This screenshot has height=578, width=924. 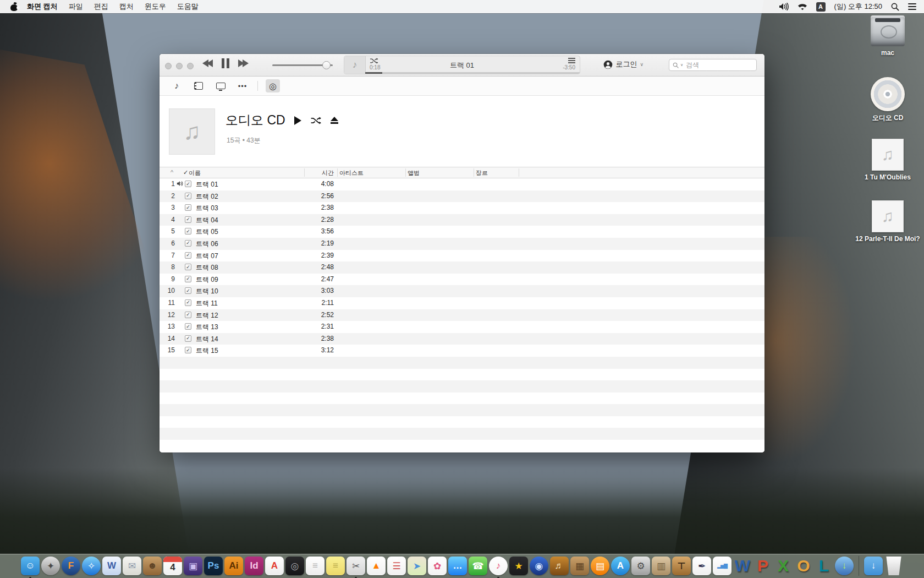 I want to click on dock-installer-app-icon: ▥, so click(x=661, y=566).